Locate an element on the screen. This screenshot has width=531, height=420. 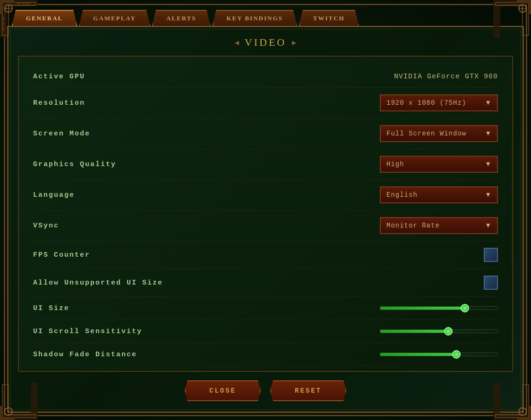
dropdown-language-value: English is located at coordinates (402, 195).